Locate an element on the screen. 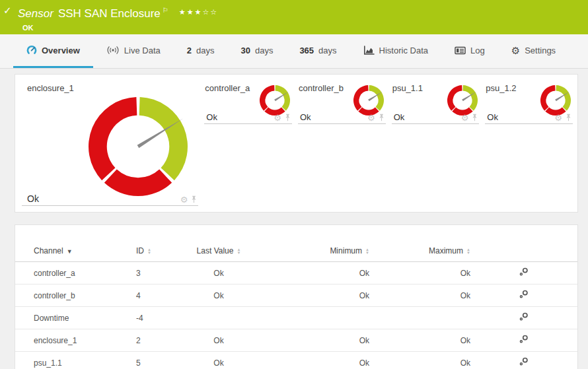 This screenshot has height=369, width=588. gauge-chart is located at coordinates (138, 148).